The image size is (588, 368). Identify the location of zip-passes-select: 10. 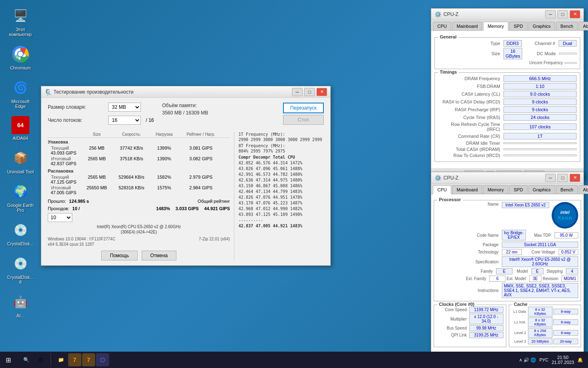
(60, 218).